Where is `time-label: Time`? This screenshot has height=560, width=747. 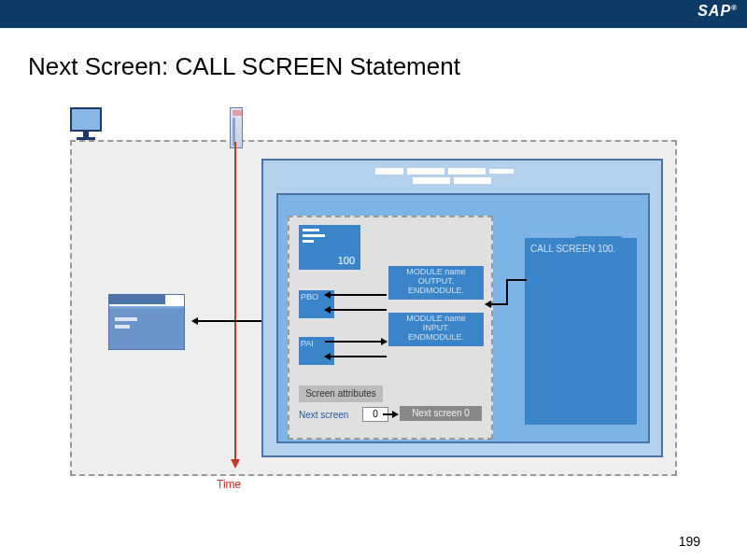 time-label: Time is located at coordinates (229, 484).